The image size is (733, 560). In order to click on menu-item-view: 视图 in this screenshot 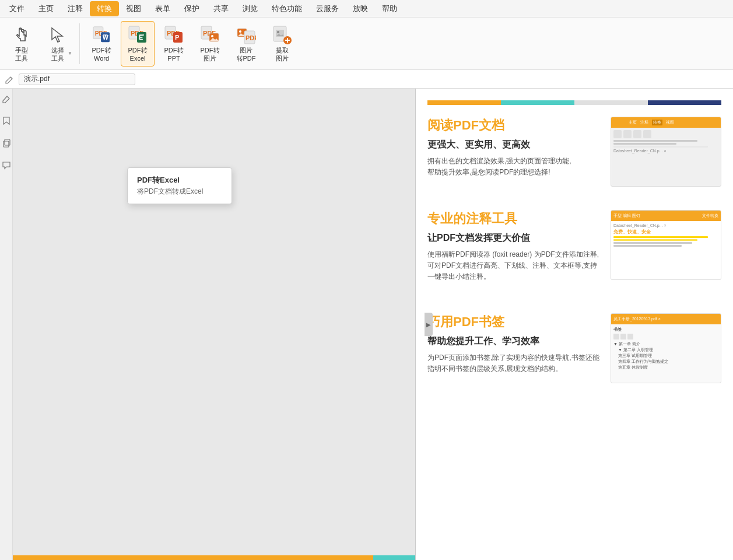, I will do `click(134, 9)`.